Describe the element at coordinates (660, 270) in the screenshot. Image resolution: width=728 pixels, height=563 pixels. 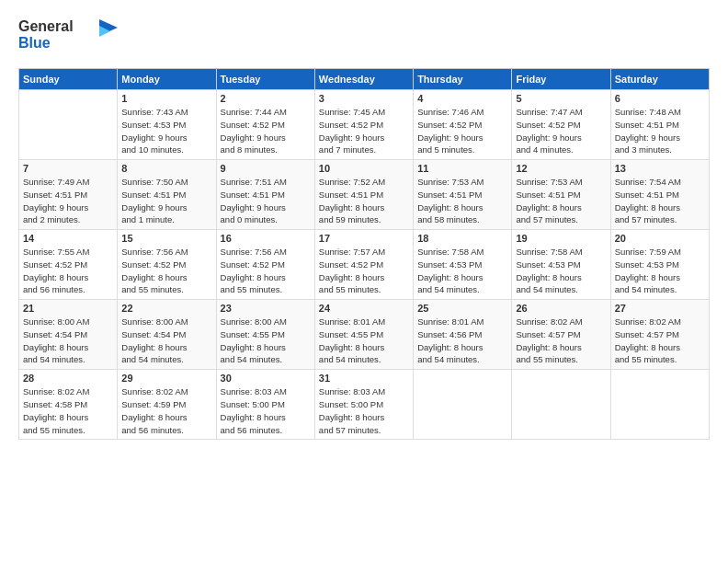
I see `day-info: Sunrise: 7:59 AMSunset: 4:53 PMDaylight:…` at that location.